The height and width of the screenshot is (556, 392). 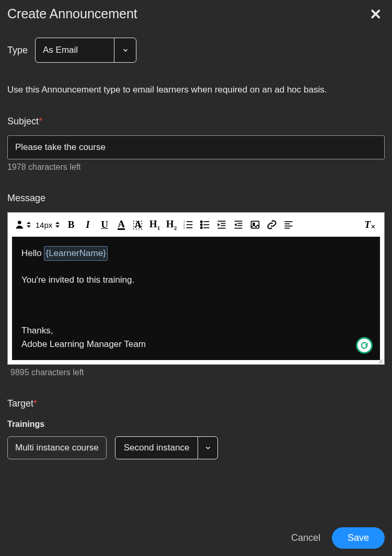 I want to click on grammarly-icon, so click(x=364, y=345).